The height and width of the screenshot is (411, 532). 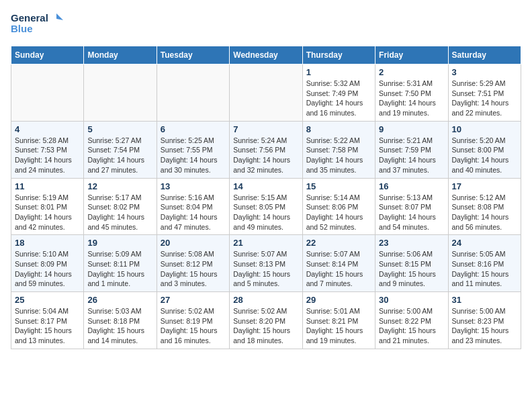 What do you see at coordinates (21, 28) in the screenshot?
I see `svg-text: Blue` at bounding box center [21, 28].